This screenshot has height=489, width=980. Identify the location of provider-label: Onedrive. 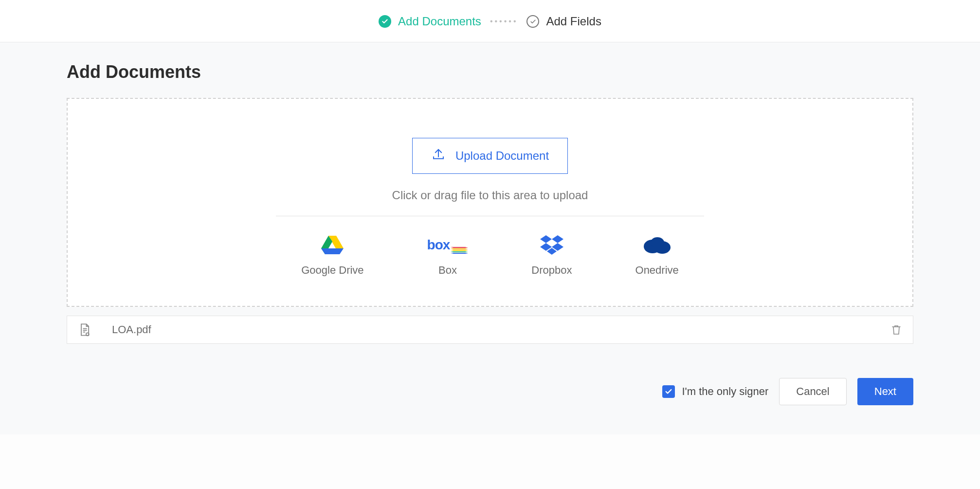
(657, 270).